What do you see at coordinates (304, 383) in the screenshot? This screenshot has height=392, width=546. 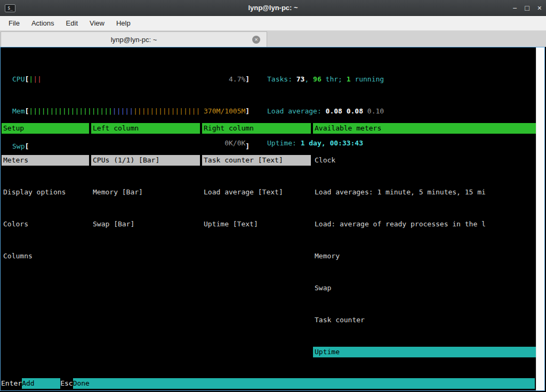 I see `done-action-button: Done` at bounding box center [304, 383].